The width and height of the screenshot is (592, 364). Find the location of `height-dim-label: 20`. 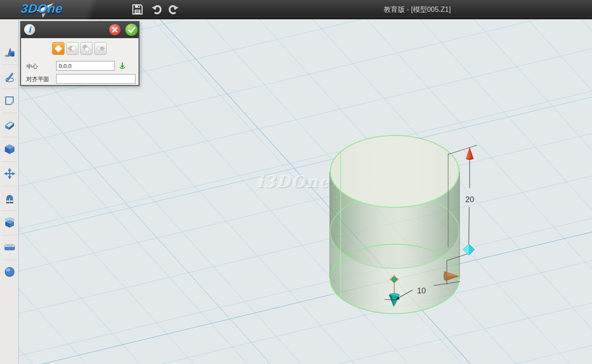

height-dim-label: 20 is located at coordinates (470, 200).